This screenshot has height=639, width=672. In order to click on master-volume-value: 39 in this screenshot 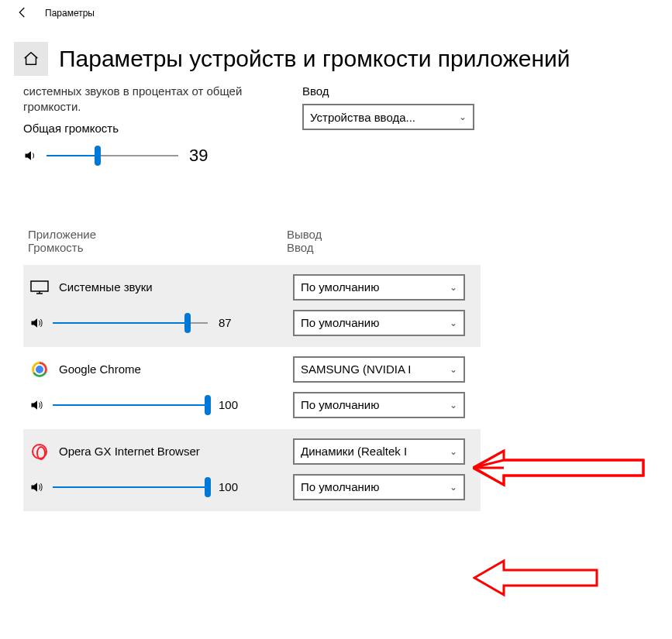, I will do `click(205, 156)`.